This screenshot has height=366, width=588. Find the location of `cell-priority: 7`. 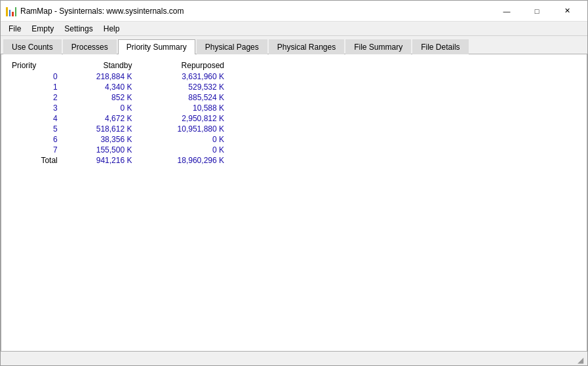

cell-priority: 7 is located at coordinates (35, 150).